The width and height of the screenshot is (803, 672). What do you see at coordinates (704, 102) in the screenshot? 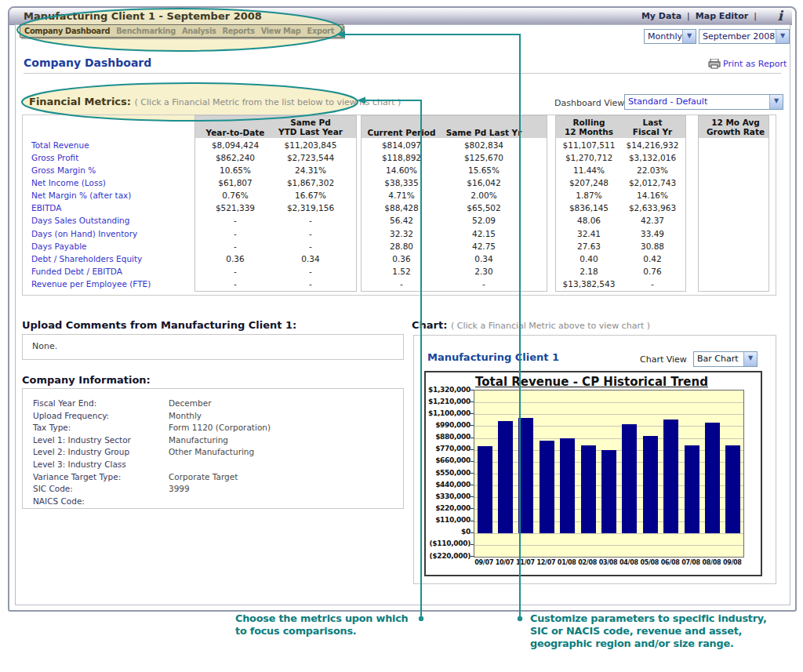
I see `dashboard-view-select: Standard - Default ▼` at bounding box center [704, 102].